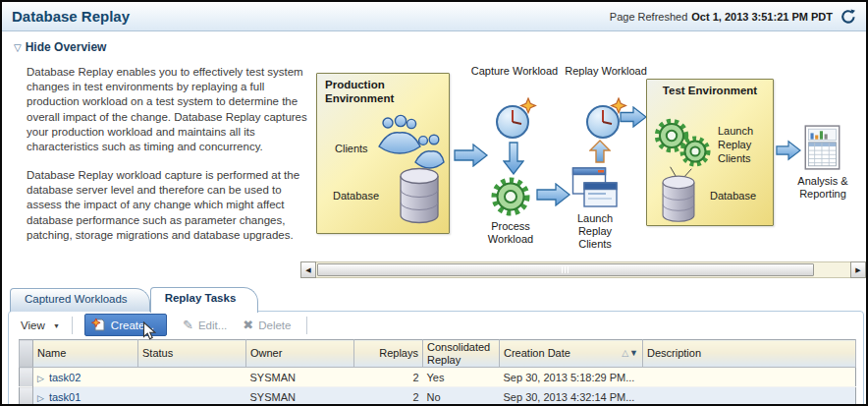 Image resolution: width=868 pixels, height=406 pixels. What do you see at coordinates (65, 377) in the screenshot?
I see `task-link: task02` at bounding box center [65, 377].